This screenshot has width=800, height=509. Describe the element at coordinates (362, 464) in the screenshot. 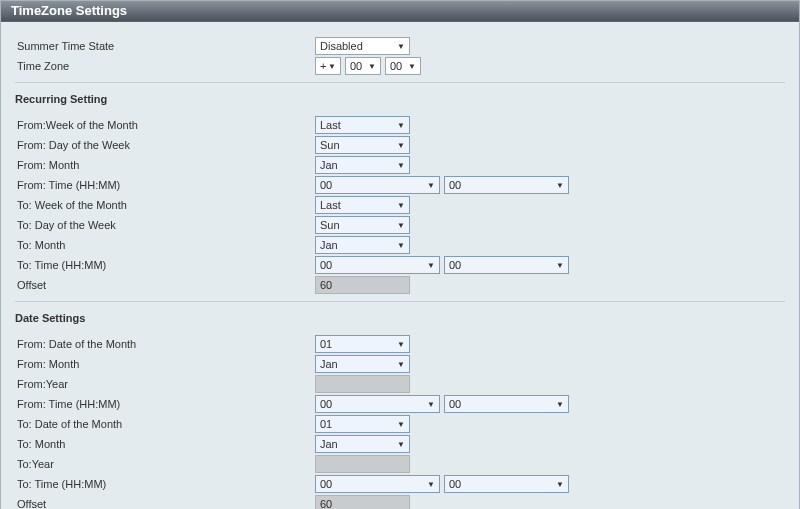

I see `input-date-to-year` at that location.